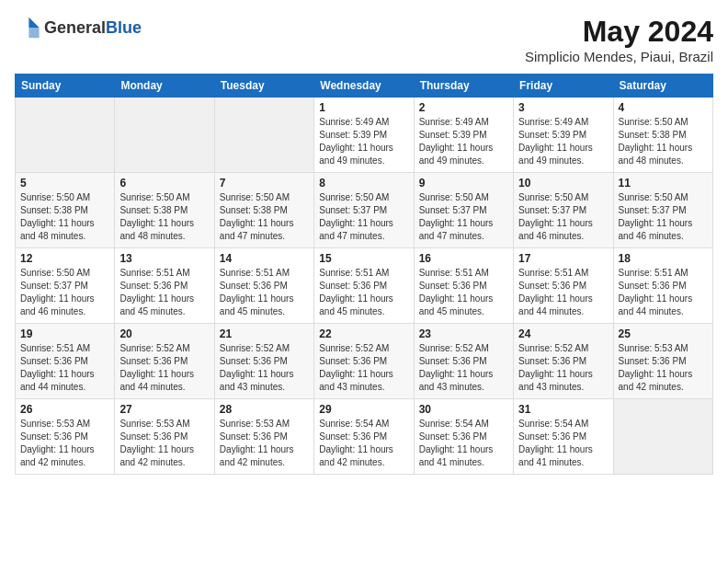 The image size is (728, 563). Describe the element at coordinates (563, 108) in the screenshot. I see `day-number: 3` at that location.